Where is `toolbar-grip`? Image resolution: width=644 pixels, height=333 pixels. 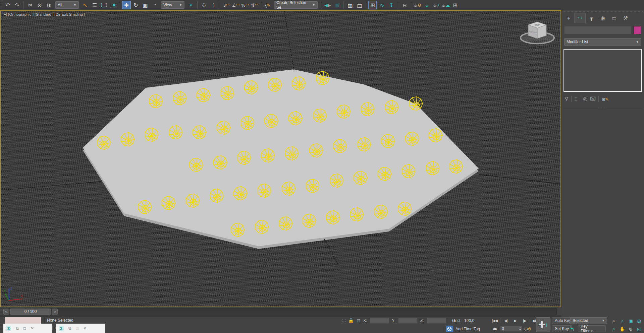
toolbar-grip is located at coordinates (1, 5).